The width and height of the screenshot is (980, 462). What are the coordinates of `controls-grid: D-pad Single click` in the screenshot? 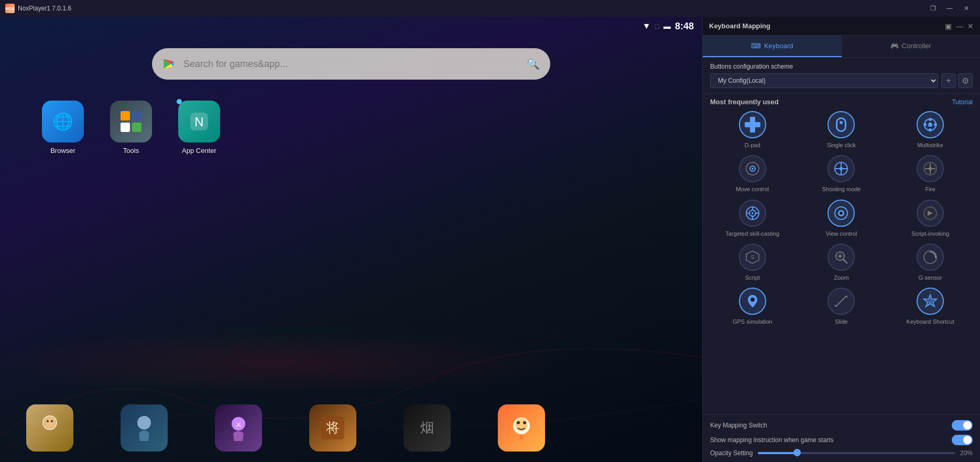 It's located at (842, 218).